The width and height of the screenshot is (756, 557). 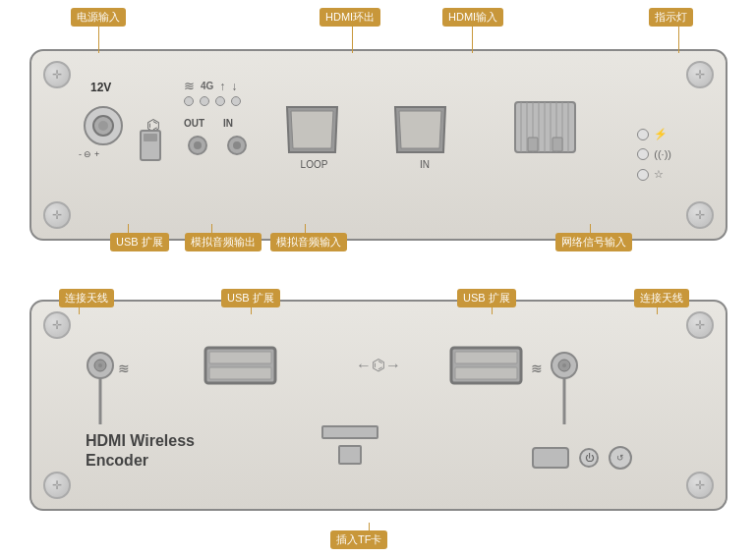 What do you see at coordinates (663, 154) in the screenshot?
I see `led-2-icon: ((·))` at bounding box center [663, 154].